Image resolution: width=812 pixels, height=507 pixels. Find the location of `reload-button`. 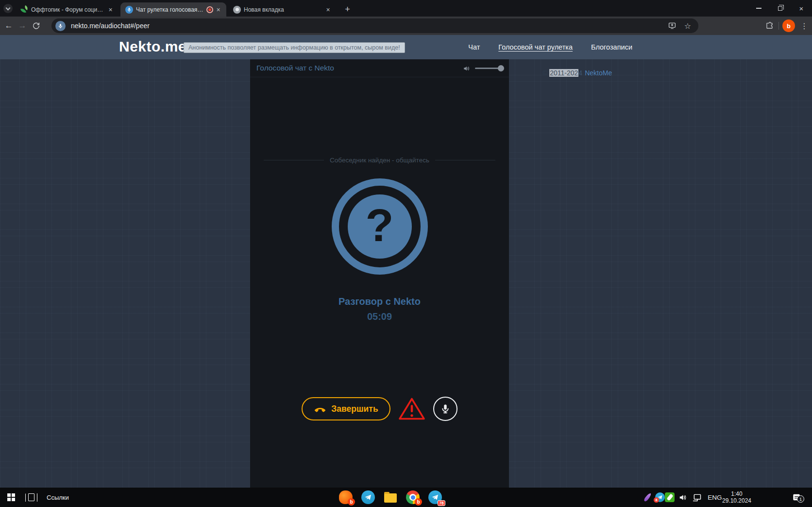

reload-button is located at coordinates (36, 26).